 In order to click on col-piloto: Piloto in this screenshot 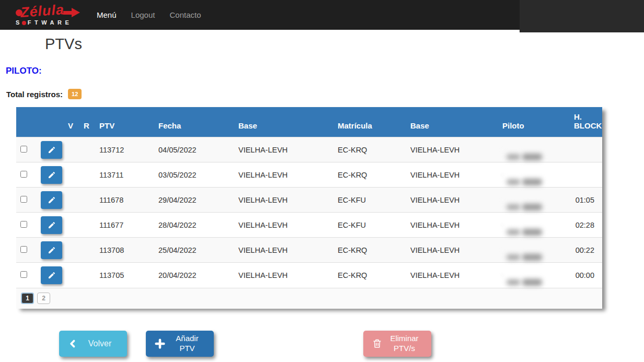, I will do `click(533, 122)`.